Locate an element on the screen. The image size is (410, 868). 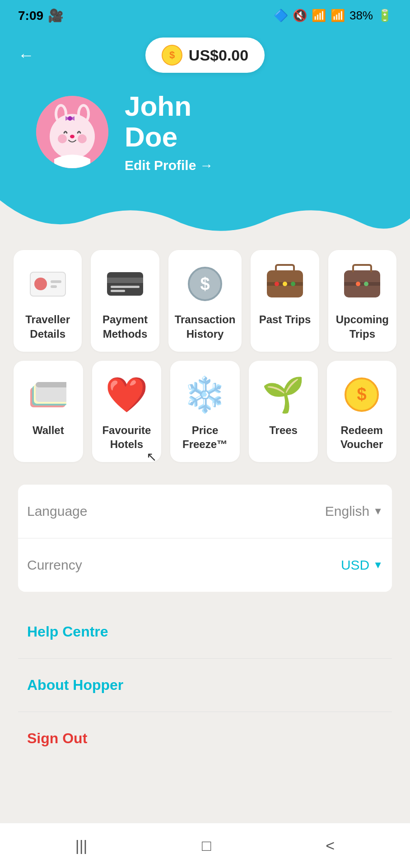
language-row: Language English ▼ is located at coordinates (205, 512).